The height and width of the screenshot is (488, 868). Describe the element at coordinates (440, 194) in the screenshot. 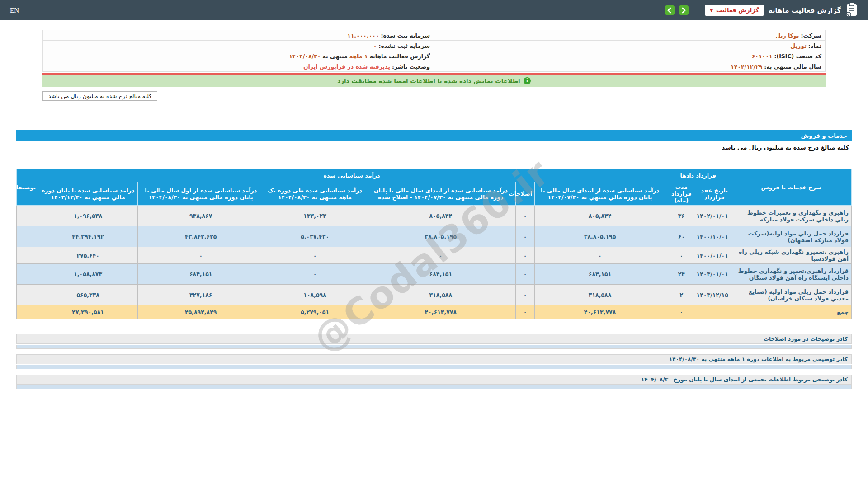

I see `col-header-rev-adjusted: درآمد شناسایی شده از ابتدای سال مالی تا …` at that location.